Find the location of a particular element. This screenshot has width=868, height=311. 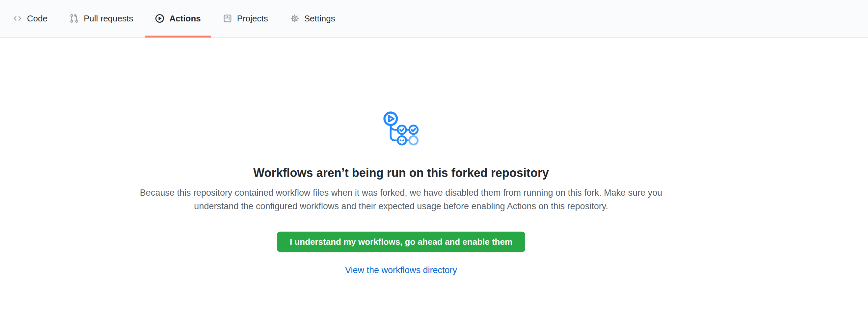

tab-label: Pull requests is located at coordinates (108, 19).